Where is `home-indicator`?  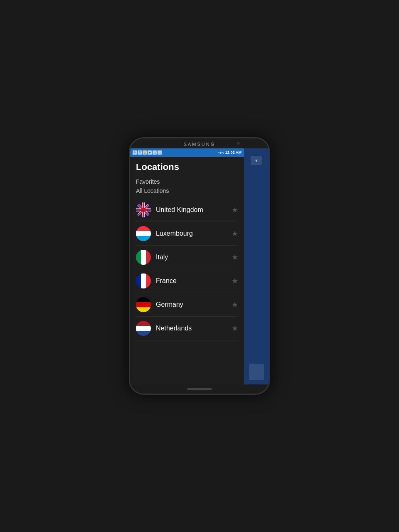 home-indicator is located at coordinates (200, 389).